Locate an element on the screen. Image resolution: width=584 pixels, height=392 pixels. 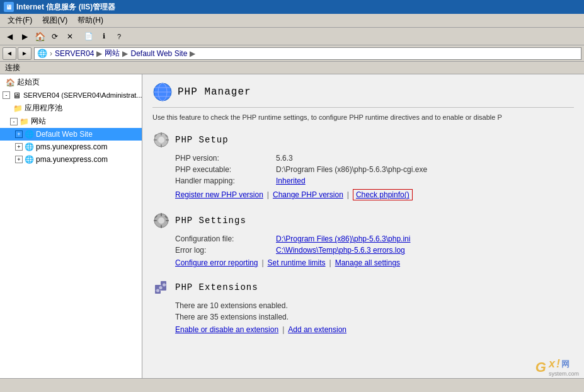
path-server04: SERVER04 is located at coordinates (74, 54).